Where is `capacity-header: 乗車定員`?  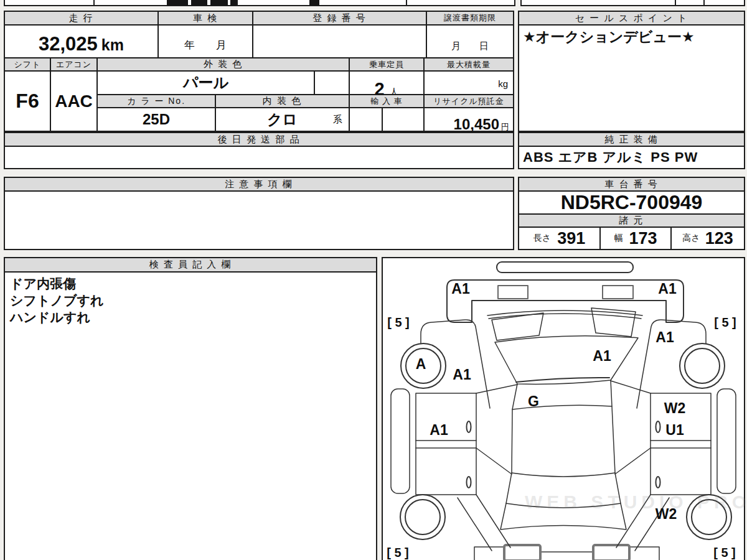
capacity-header: 乗車定員 is located at coordinates (387, 65).